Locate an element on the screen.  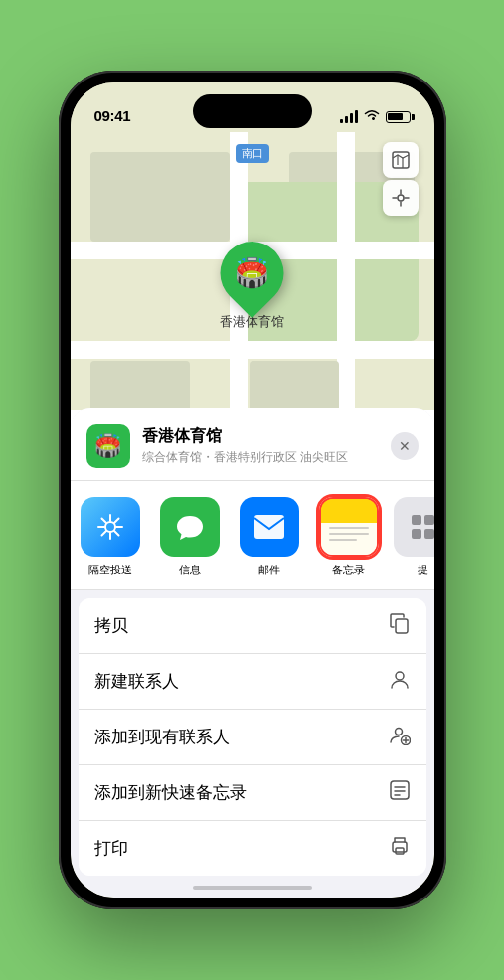
messages-icon is located at coordinates (190, 527).